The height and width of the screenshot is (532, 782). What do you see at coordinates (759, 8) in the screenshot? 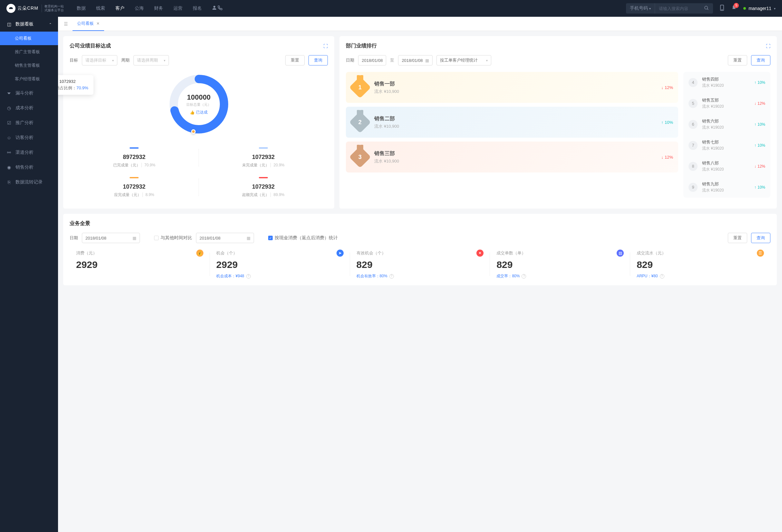
I see `user-menu: manager11 ▾` at bounding box center [759, 8].